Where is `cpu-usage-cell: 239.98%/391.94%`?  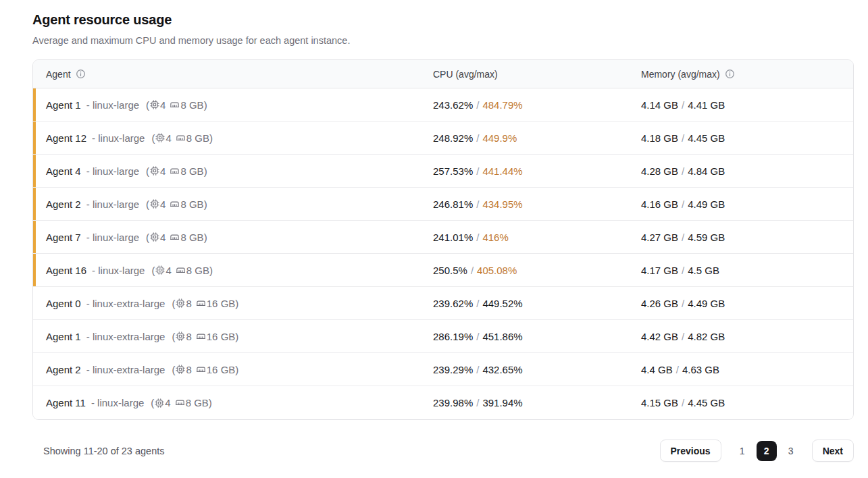
cpu-usage-cell: 239.98%/391.94% is located at coordinates (537, 402).